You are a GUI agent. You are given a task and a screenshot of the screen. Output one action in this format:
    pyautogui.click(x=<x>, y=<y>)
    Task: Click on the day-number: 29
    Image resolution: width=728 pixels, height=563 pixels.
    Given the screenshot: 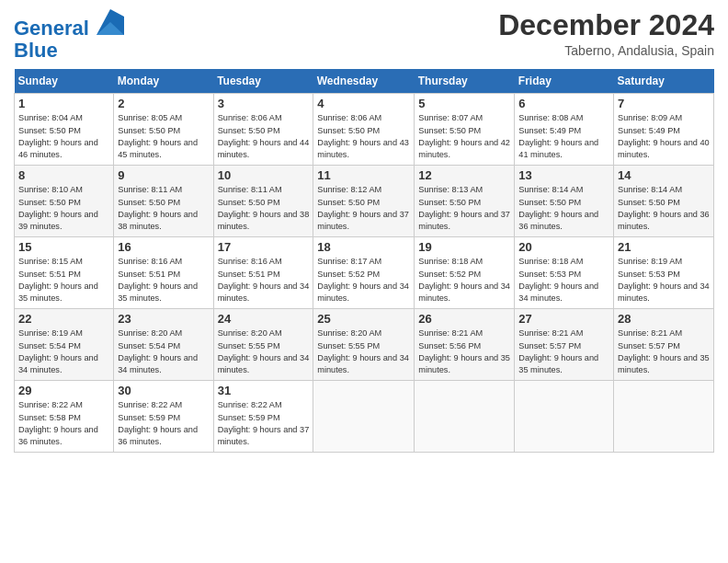 What is the action you would take?
    pyautogui.click(x=64, y=390)
    